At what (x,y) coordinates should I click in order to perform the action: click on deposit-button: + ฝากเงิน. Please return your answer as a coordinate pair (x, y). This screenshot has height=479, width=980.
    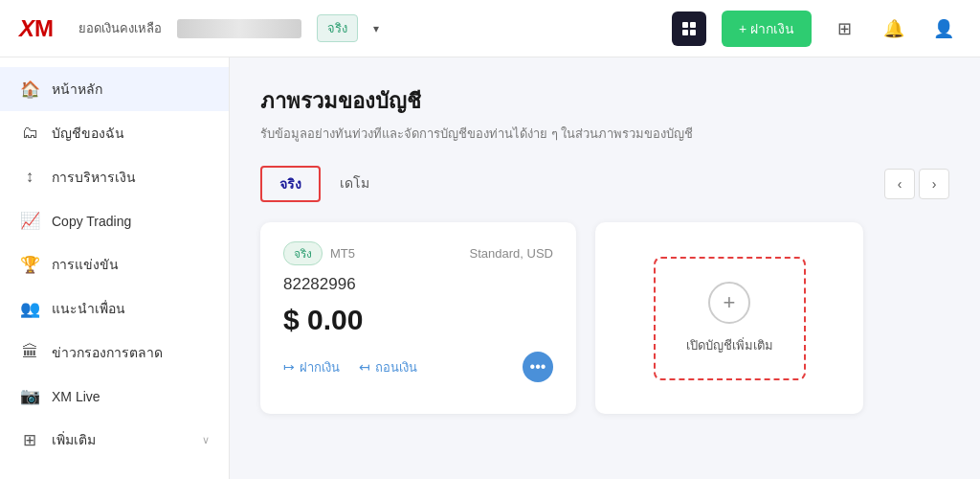
    Looking at the image, I should click on (767, 29).